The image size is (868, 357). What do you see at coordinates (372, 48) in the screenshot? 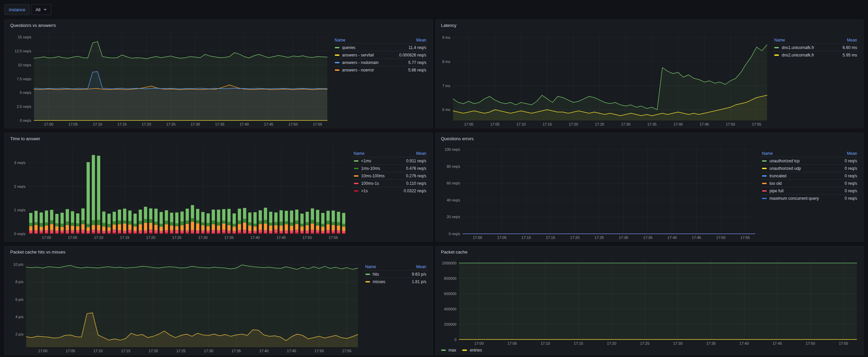
I see `series-name: queries` at bounding box center [372, 48].